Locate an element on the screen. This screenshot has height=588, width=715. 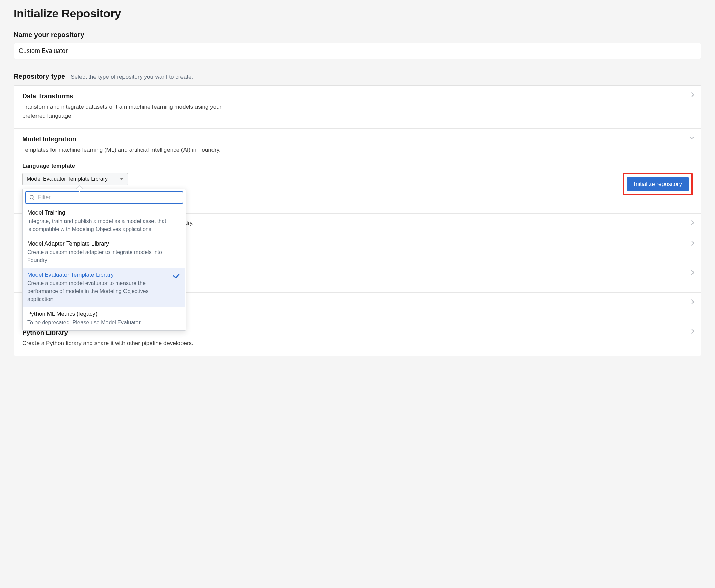
initialize-repository-button: Initialize repository is located at coordinates (658, 184).